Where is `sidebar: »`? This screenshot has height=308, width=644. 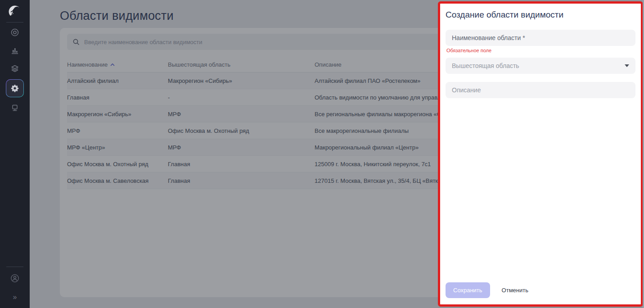
sidebar: » is located at coordinates (15, 154).